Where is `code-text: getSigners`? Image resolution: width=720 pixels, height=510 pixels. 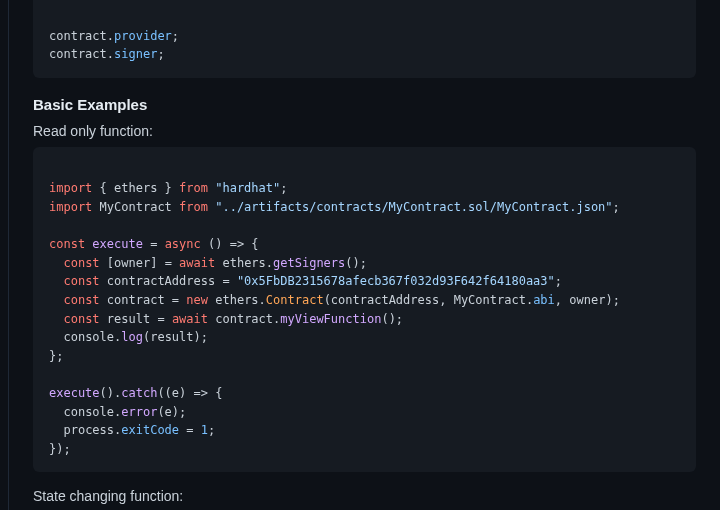 code-text: getSigners is located at coordinates (309, 263).